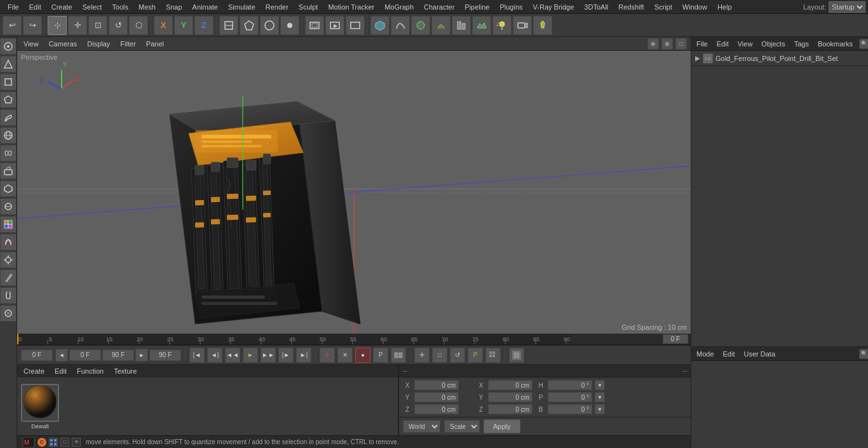  I want to click on smear-btn, so click(8, 313).